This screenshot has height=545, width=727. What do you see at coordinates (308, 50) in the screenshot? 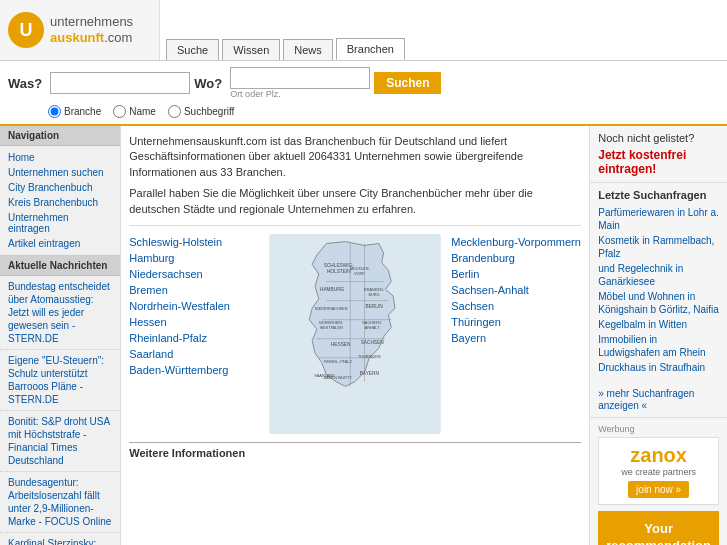
I see `tab-news: News` at bounding box center [308, 50].